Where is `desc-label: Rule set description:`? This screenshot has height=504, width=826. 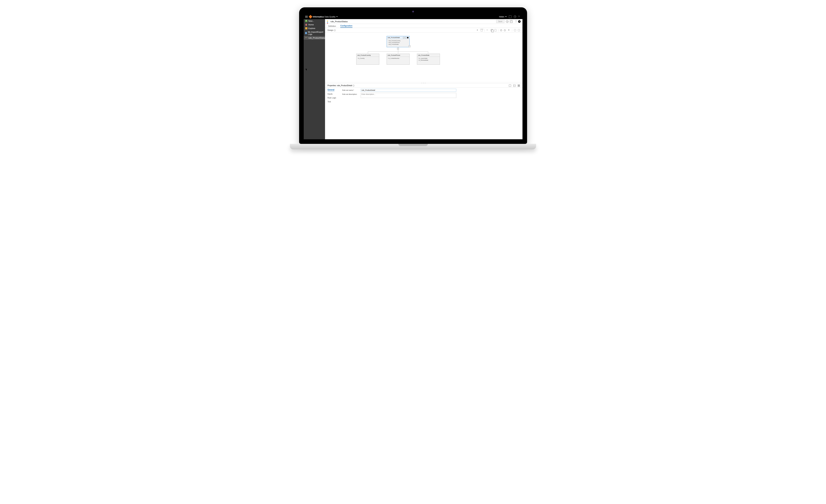
desc-label: Rule set description: is located at coordinates (351, 94).